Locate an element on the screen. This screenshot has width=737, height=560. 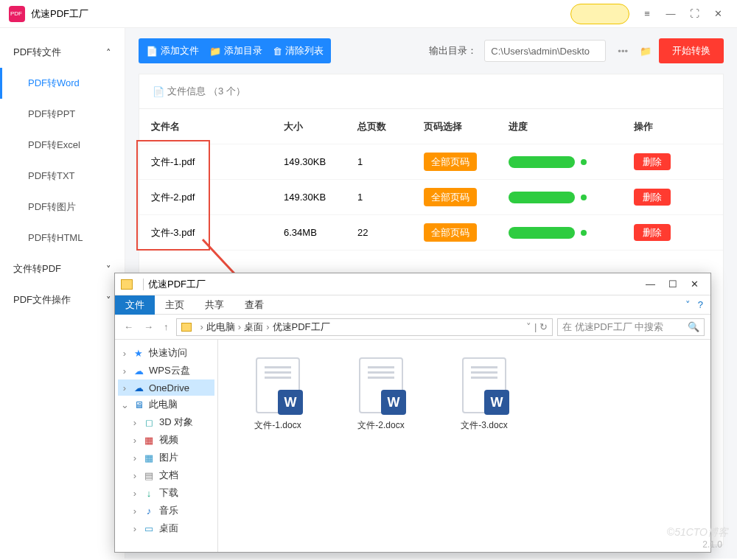
col-size: 大小 is located at coordinates (321, 127).